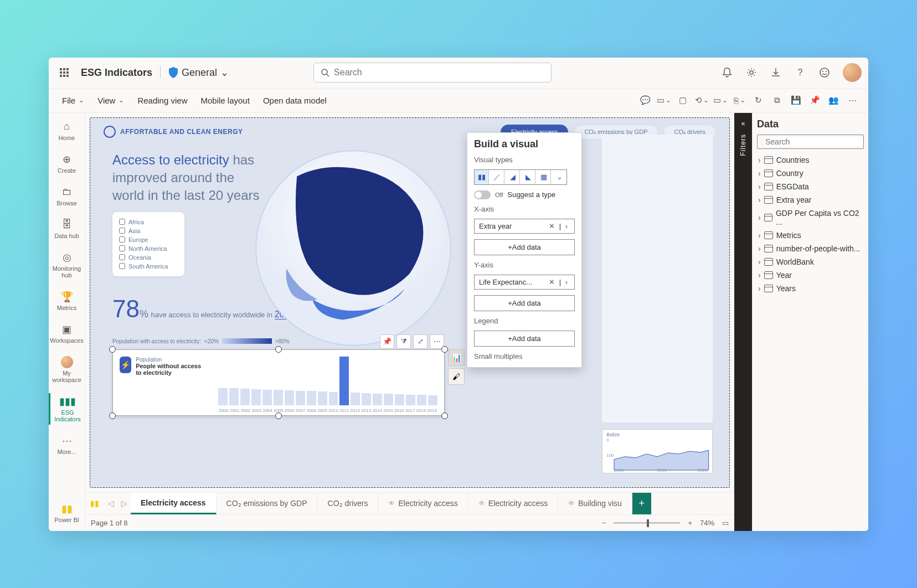 The height and width of the screenshot is (588, 917). What do you see at coordinates (524, 247) in the screenshot?
I see `xaxis-add-data-button: +Add data` at bounding box center [524, 247].